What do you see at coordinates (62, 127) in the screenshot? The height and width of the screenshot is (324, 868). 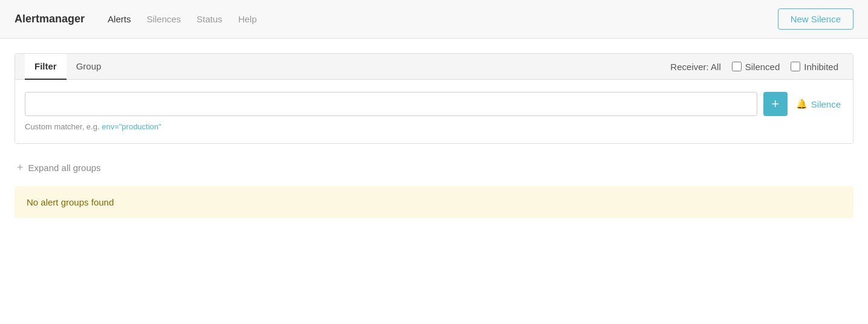 I see `filter-hint-text: Custom matcher, e.g.` at bounding box center [62, 127].